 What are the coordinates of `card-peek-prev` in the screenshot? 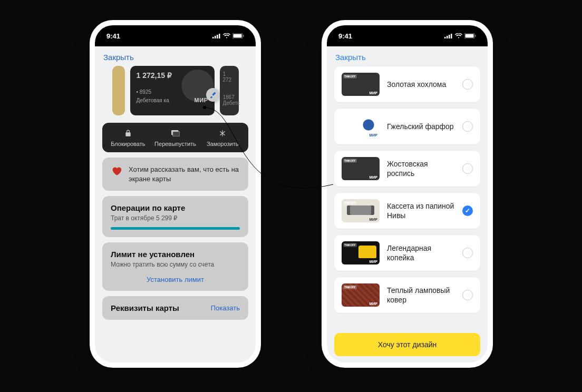 It's located at (119, 91).